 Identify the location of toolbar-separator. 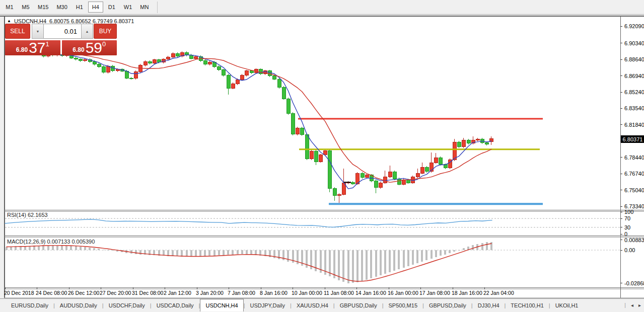
(157, 7).